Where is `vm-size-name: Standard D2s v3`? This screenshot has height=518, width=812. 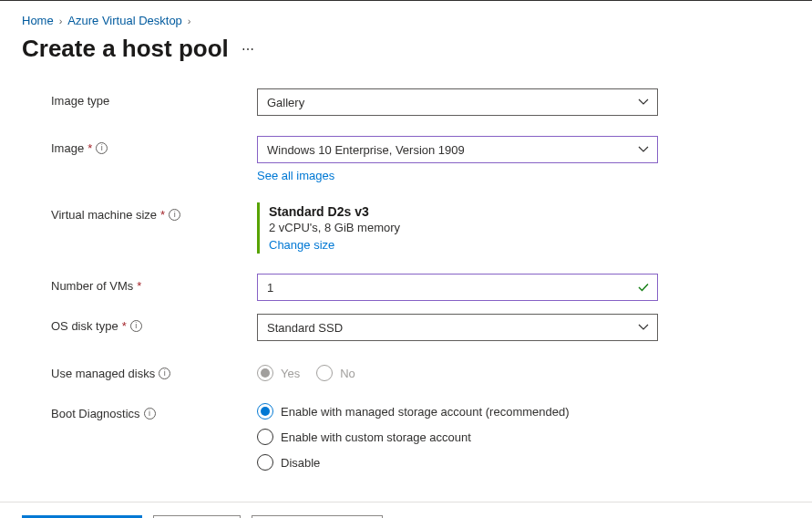
vm-size-name: Standard D2s v3 is located at coordinates (463, 212).